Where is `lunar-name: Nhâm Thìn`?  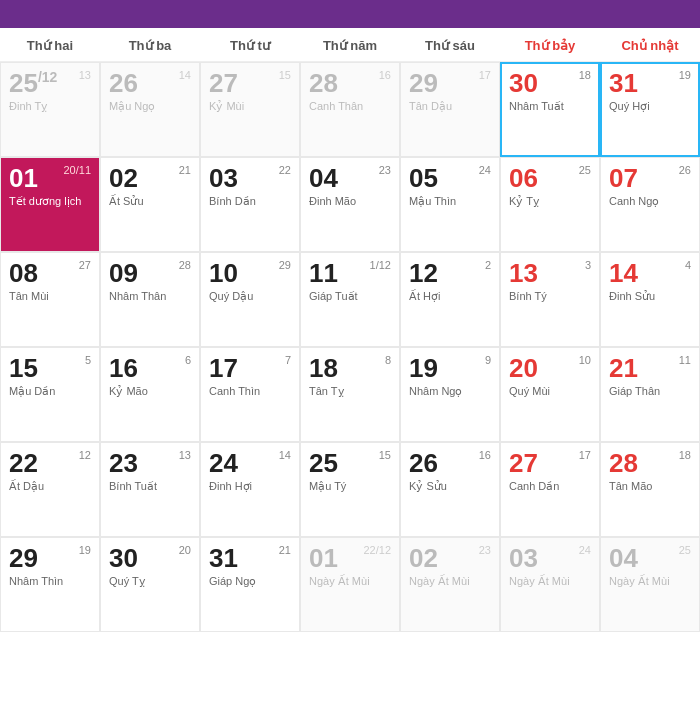
lunar-name: Nhâm Thìn is located at coordinates (50, 581).